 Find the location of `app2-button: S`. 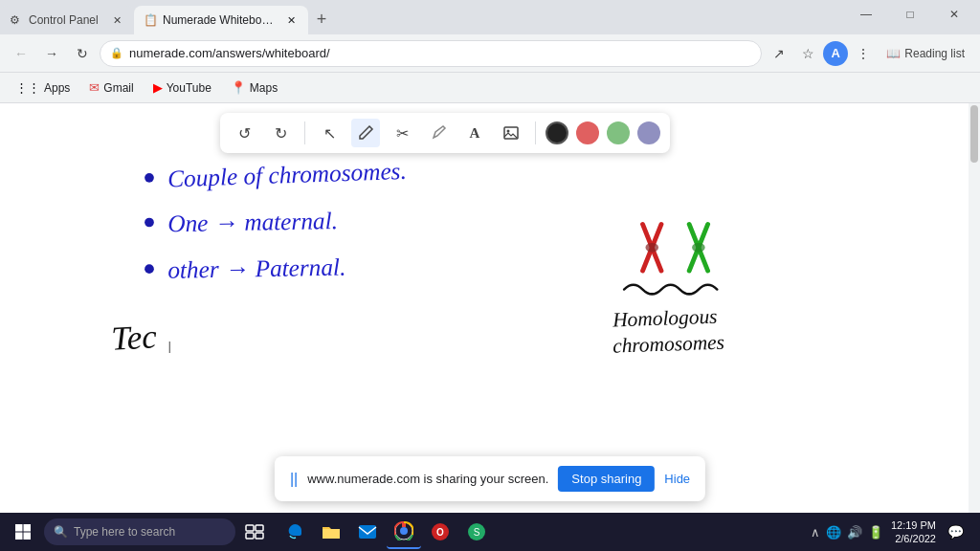

app2-button: S is located at coordinates (477, 532).